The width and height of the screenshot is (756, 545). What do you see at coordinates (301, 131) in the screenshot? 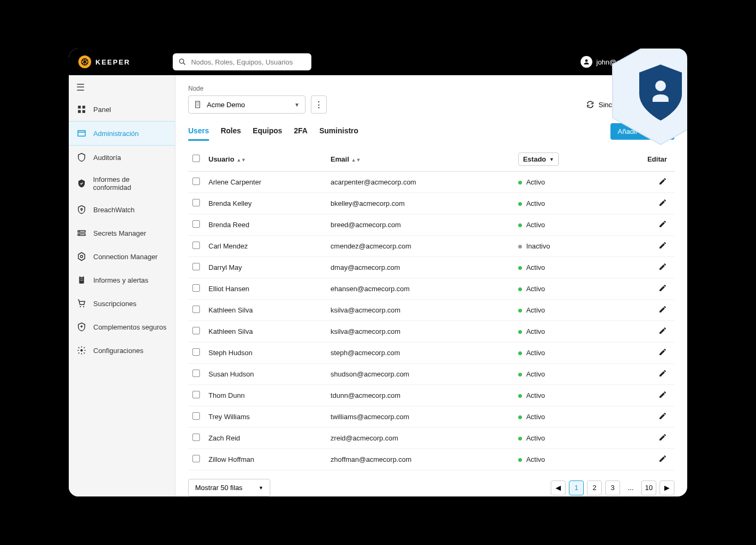
I see `tab-2fa: 2FA` at bounding box center [301, 131].